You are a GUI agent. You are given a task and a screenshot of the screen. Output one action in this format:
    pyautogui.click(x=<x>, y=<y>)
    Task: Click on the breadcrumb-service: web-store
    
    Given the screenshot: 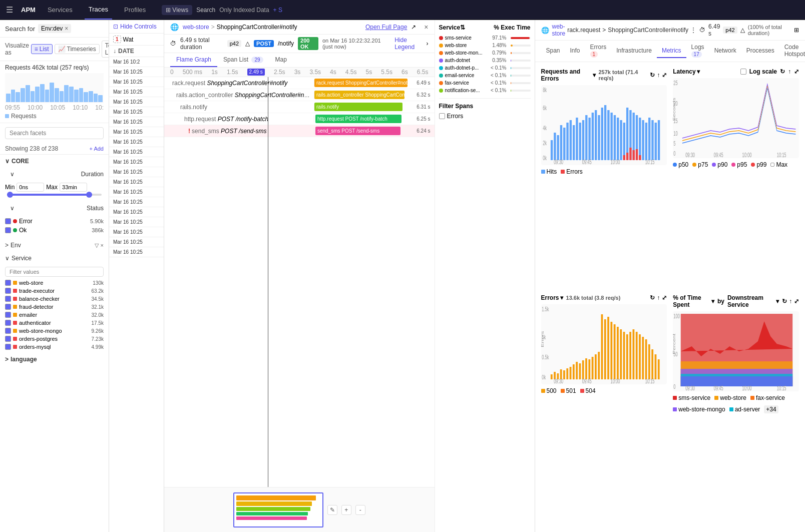 What is the action you would take?
    pyautogui.click(x=196, y=27)
    